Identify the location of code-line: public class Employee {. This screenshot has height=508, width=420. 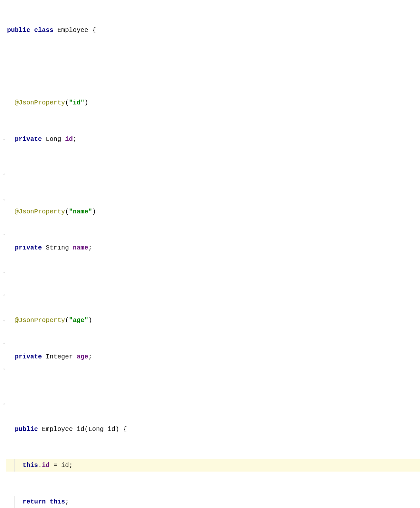
(213, 30).